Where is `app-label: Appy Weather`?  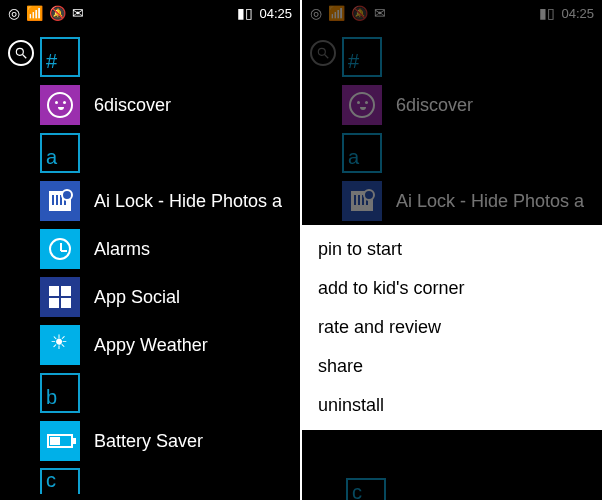 app-label: Appy Weather is located at coordinates (151, 346).